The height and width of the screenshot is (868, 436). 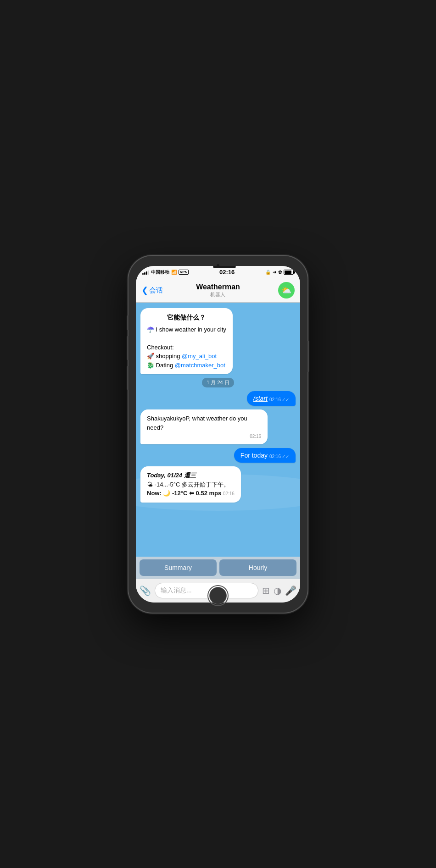 What do you see at coordinates (186, 365) in the screenshot?
I see `bubble-dating: 🐉 Dating @matchmaker_bot` at bounding box center [186, 365].